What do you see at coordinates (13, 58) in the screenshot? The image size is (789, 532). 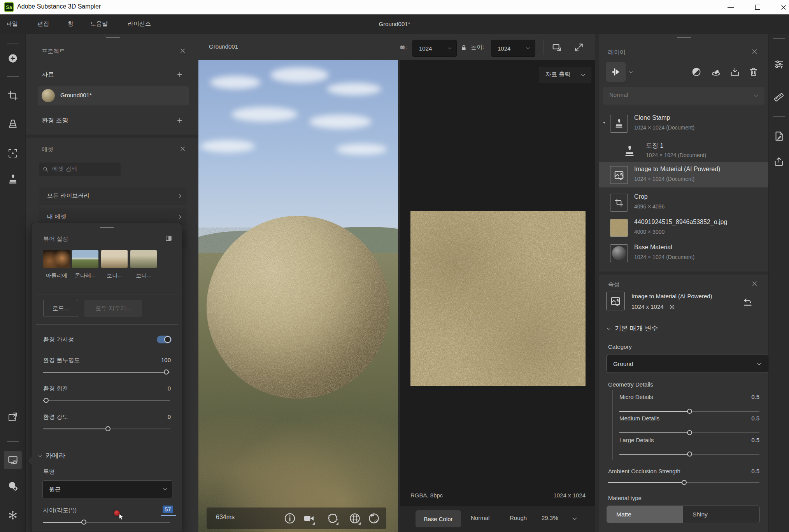 I see `left-toolbar-add-asset-button` at bounding box center [13, 58].